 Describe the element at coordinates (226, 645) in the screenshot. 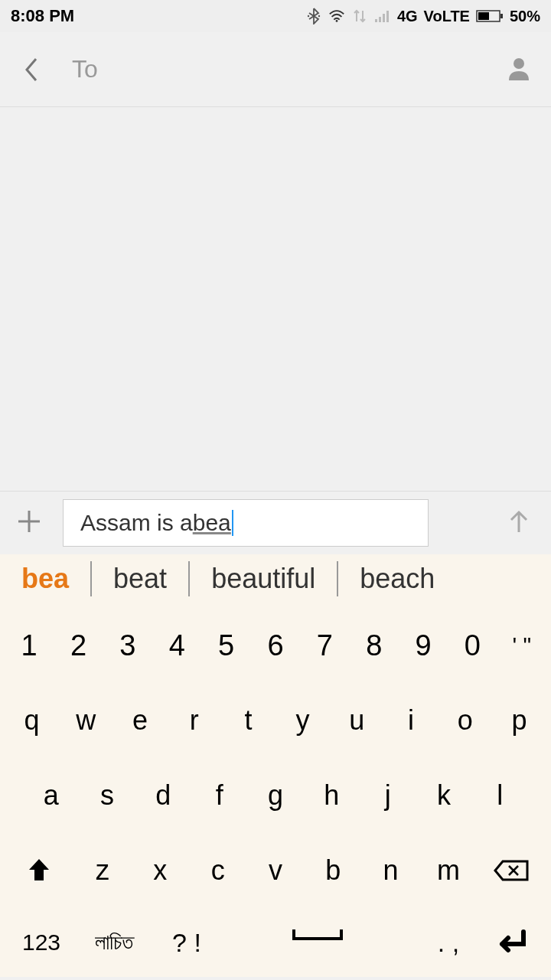

I see `key-5: 5` at that location.